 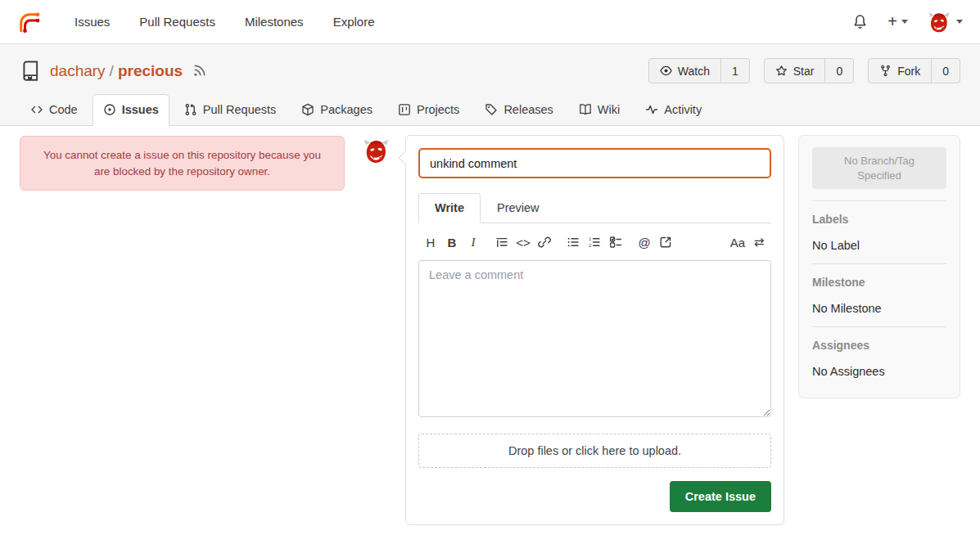 I want to click on tab-label: Packages, so click(x=346, y=110).